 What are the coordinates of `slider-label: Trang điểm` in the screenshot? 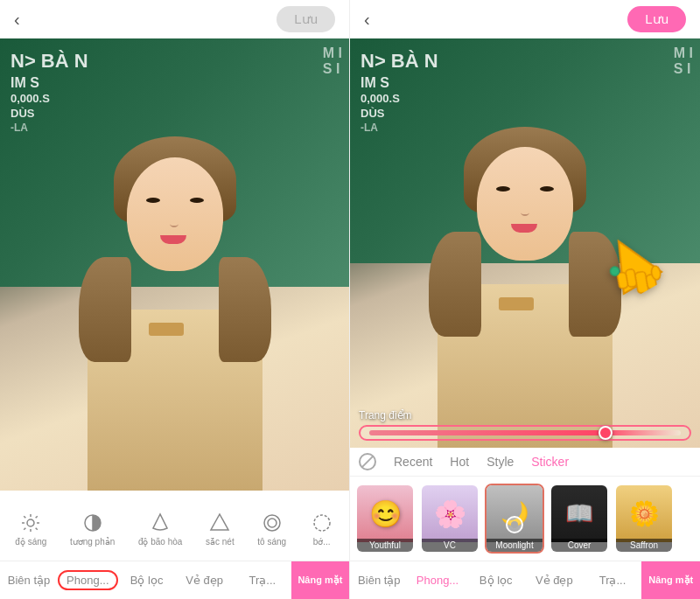 It's located at (525, 415).